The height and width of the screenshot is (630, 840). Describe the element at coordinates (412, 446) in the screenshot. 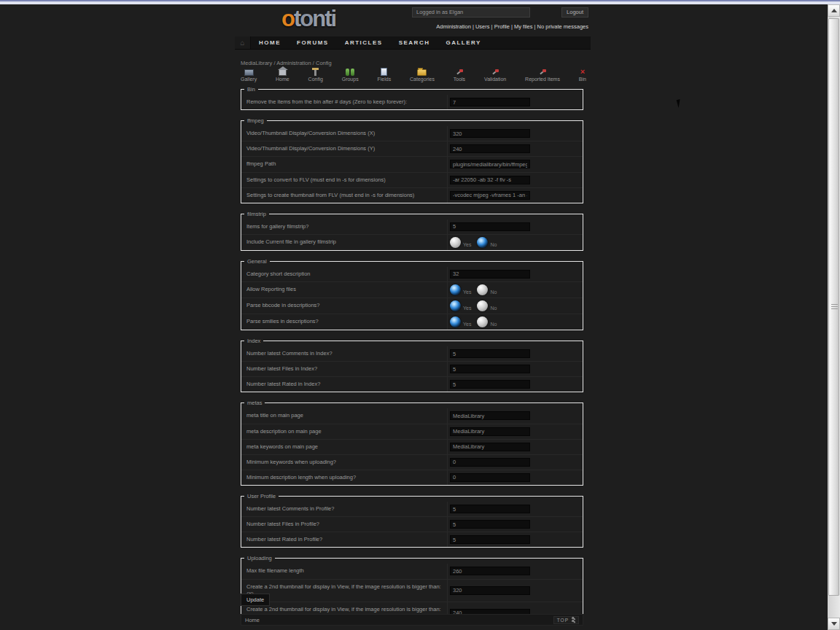

I see `config-row: meta keywords on main page` at that location.